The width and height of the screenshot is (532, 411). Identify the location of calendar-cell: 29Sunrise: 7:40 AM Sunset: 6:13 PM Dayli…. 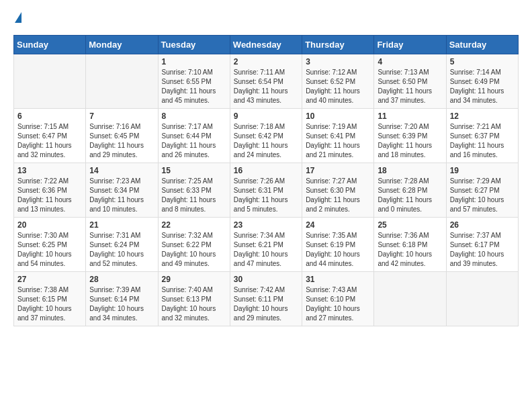
(193, 300).